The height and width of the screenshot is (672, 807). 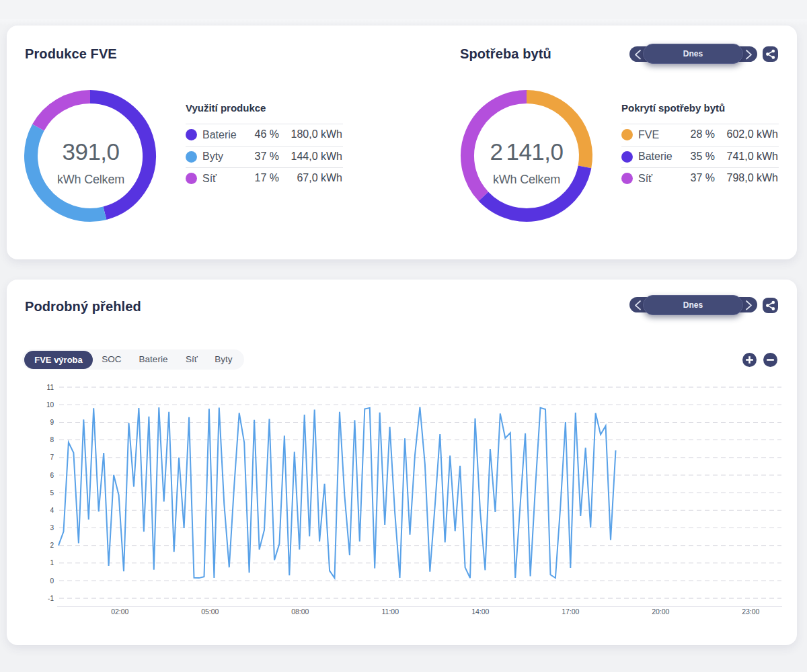 What do you see at coordinates (51, 598) in the screenshot?
I see `svg-text: -1` at bounding box center [51, 598].